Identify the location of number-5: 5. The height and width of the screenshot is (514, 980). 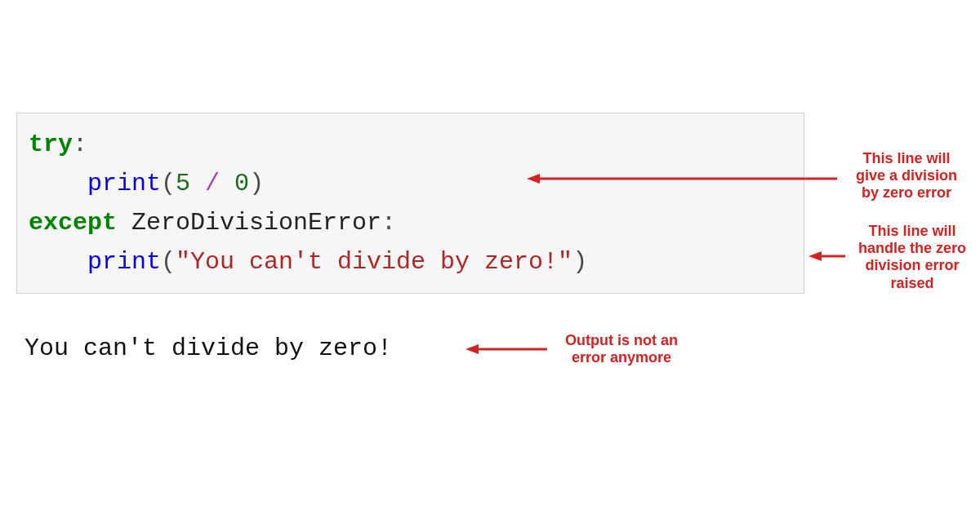
(183, 184).